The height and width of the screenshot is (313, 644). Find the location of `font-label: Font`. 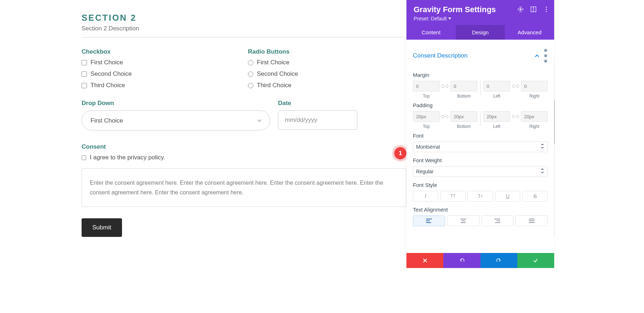

font-label: Font is located at coordinates (480, 136).